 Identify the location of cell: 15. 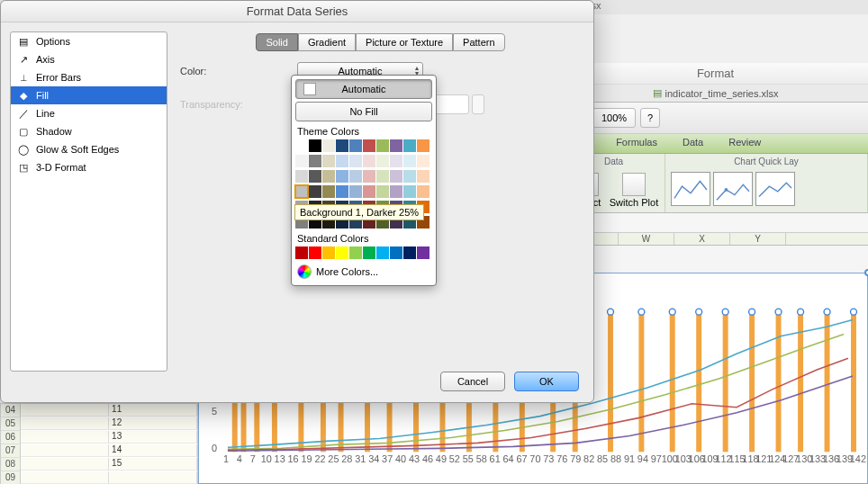
(153, 464).